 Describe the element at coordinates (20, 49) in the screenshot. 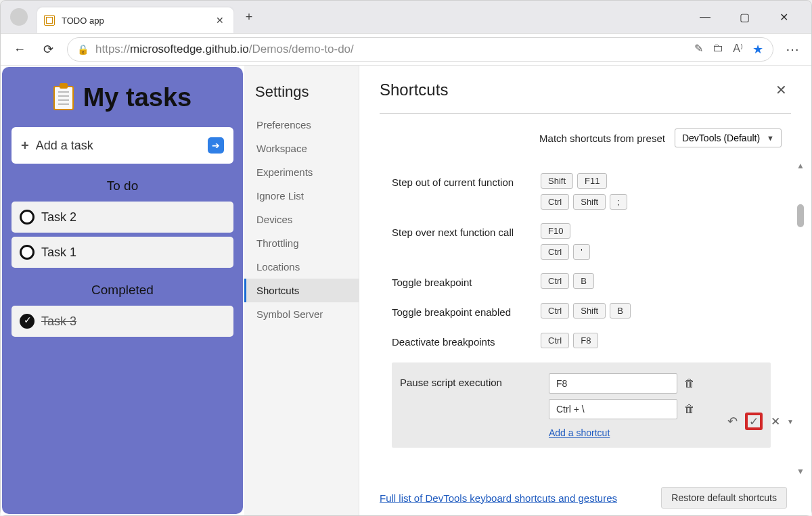

I see `back-button: ←` at that location.